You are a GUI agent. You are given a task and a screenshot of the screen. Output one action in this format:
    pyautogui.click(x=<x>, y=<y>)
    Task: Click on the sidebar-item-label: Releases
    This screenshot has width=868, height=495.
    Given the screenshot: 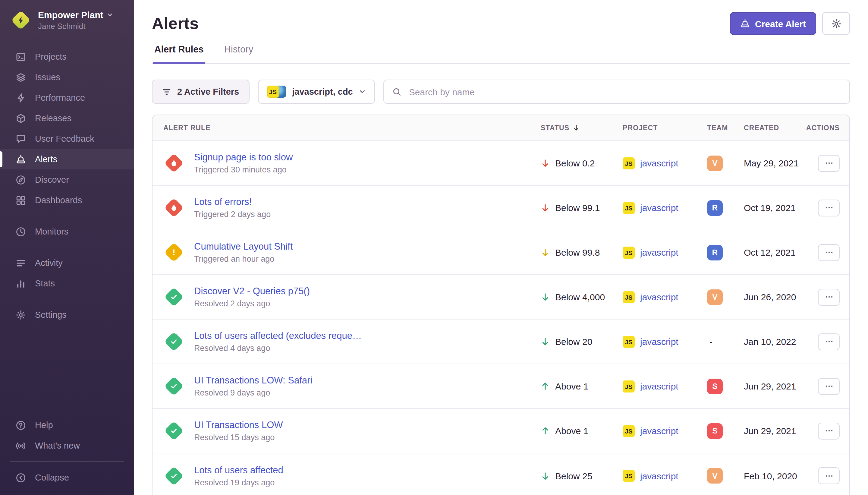 What is the action you would take?
    pyautogui.click(x=53, y=118)
    